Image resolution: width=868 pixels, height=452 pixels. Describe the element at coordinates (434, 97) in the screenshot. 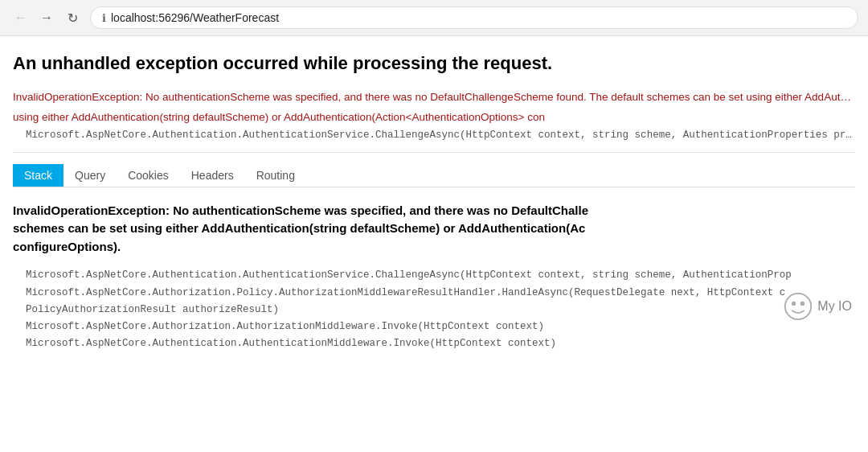

I see `error-summary-line1: InvalidOperationException: No authentica…` at that location.